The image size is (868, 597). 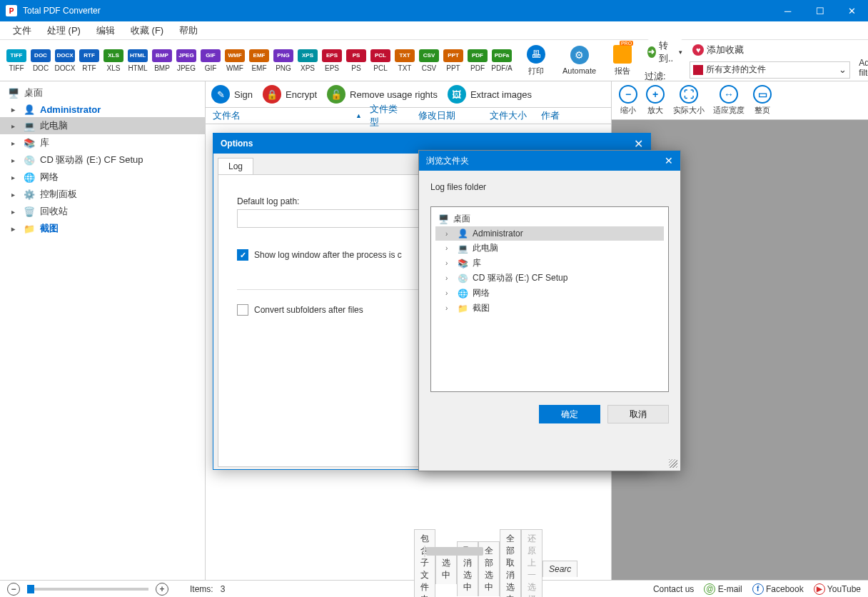 What do you see at coordinates (103, 229) in the screenshot?
I see `tree-item: ▸📁截图` at bounding box center [103, 229].